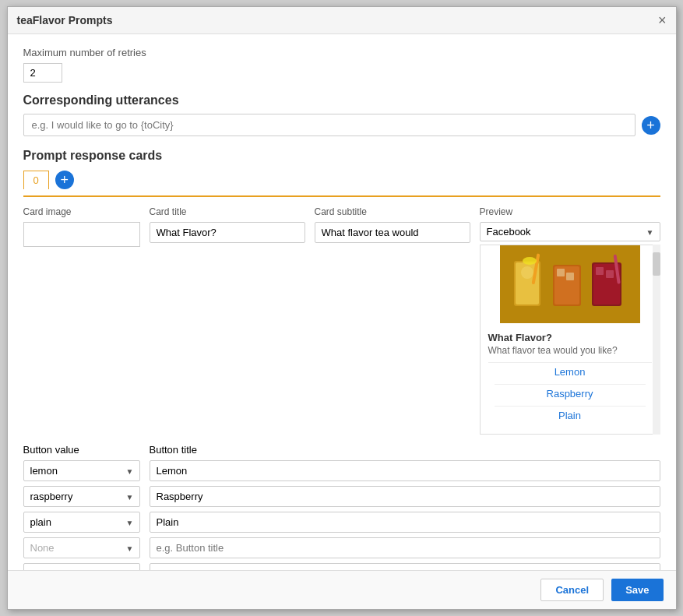  What do you see at coordinates (651, 125) in the screenshot?
I see `add-utterance-button: +` at bounding box center [651, 125].